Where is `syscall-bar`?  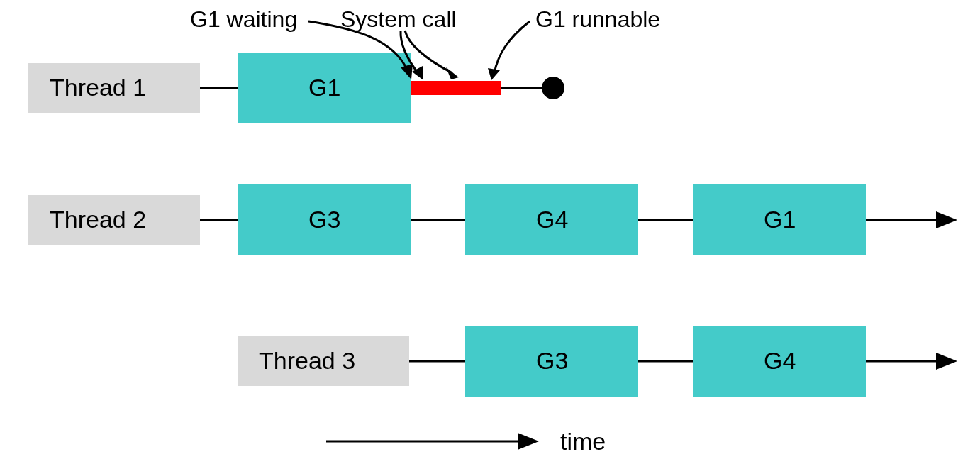
syscall-bar is located at coordinates (456, 88).